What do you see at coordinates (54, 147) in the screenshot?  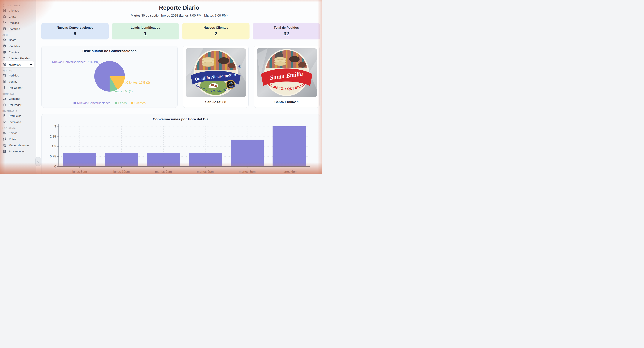 I see `svg-text: 1.5` at bounding box center [54, 147].